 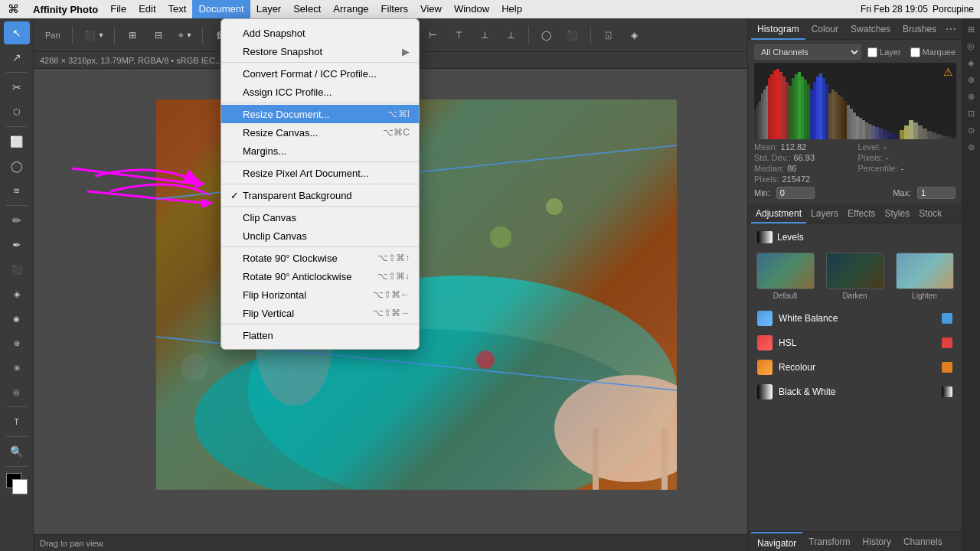 What do you see at coordinates (307, 9) in the screenshot?
I see `menu-select: Select` at bounding box center [307, 9].